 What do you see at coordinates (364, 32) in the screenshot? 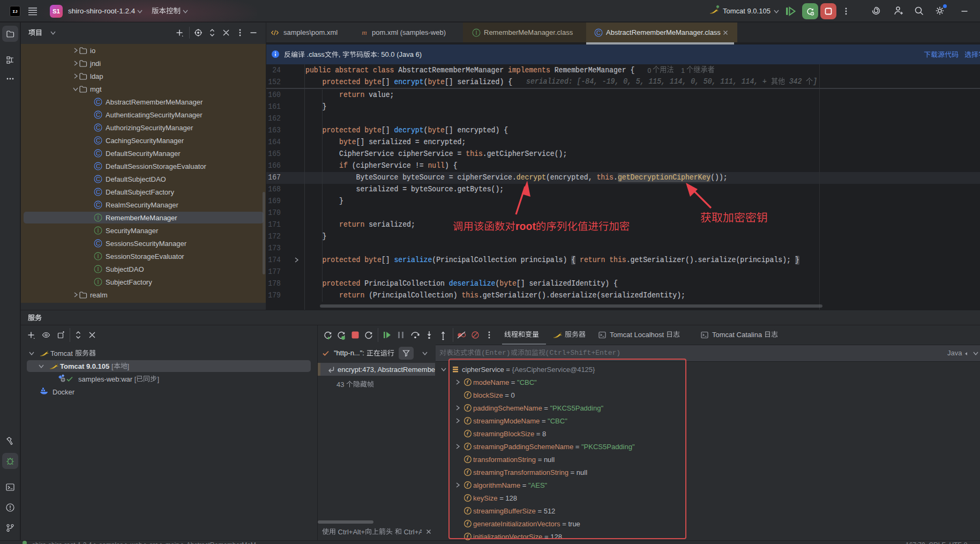
I see `svg-text: m` at bounding box center [364, 32].